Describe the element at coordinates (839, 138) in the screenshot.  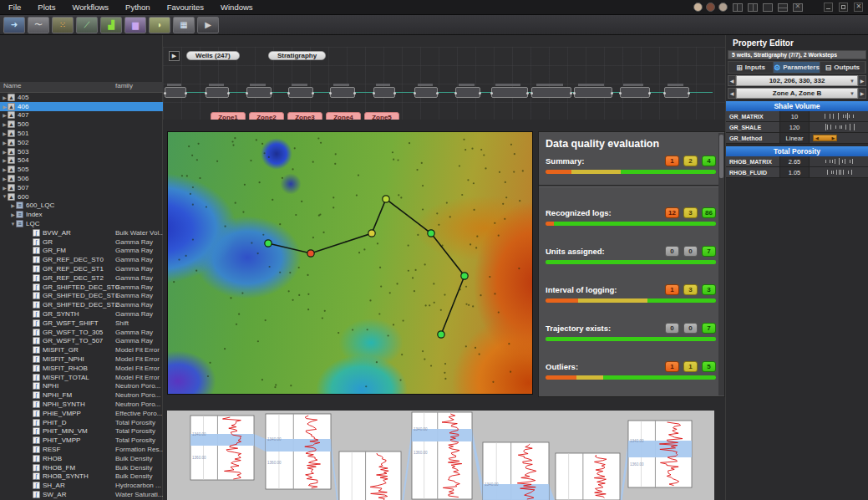
I see `parameter-slider: ◀▶` at that location.